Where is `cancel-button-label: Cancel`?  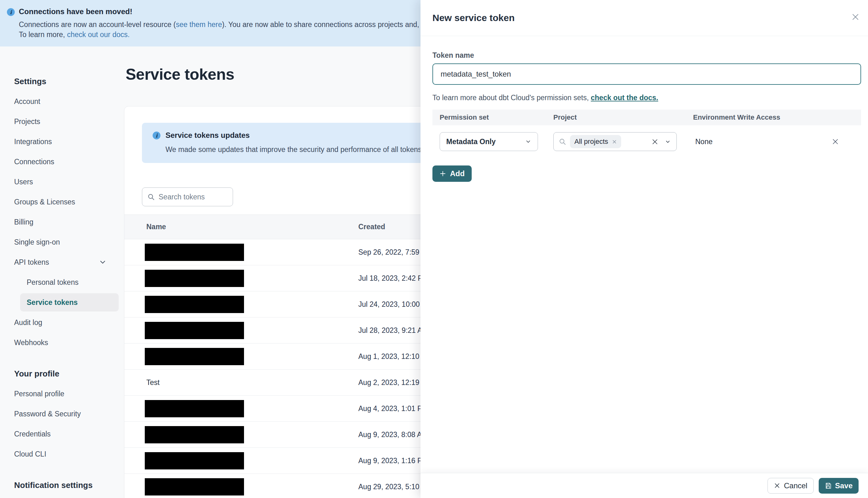 cancel-button-label: Cancel is located at coordinates (795, 486).